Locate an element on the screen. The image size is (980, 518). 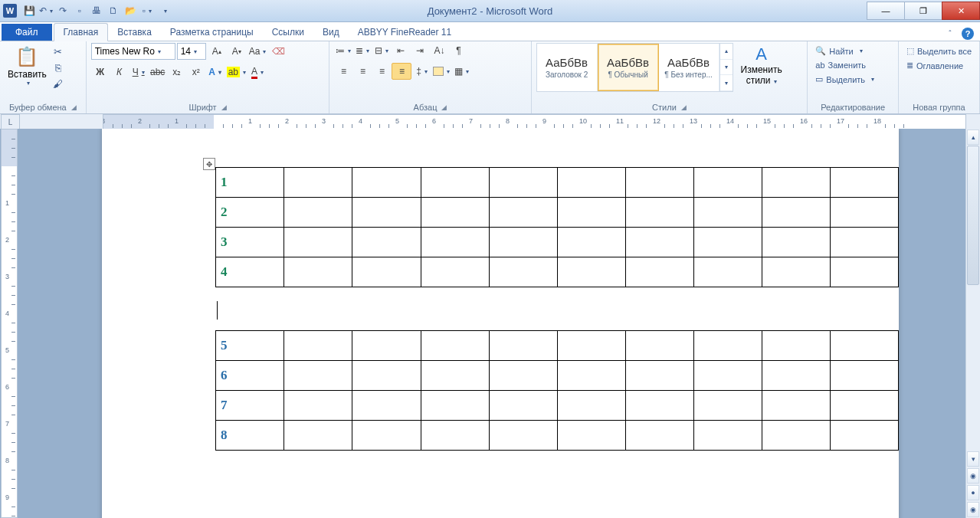
undo-icon: ↶▾ is located at coordinates (46, 11).